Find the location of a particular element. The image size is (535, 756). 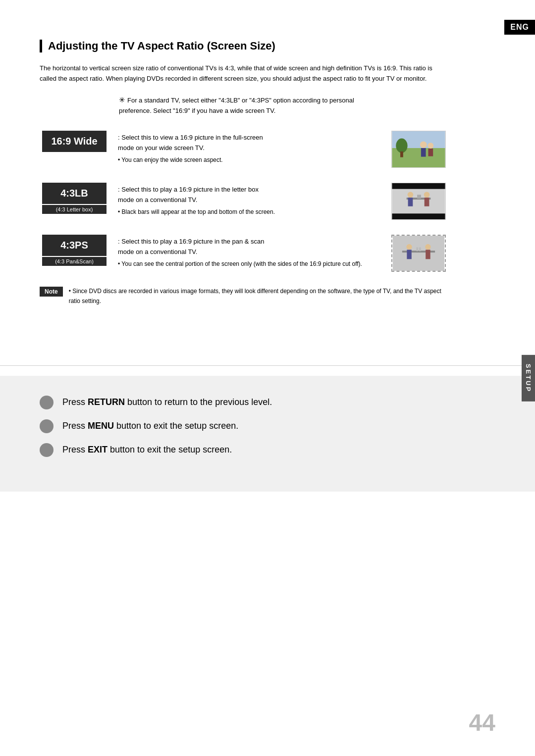

eng-badge: ENG is located at coordinates (520, 27).